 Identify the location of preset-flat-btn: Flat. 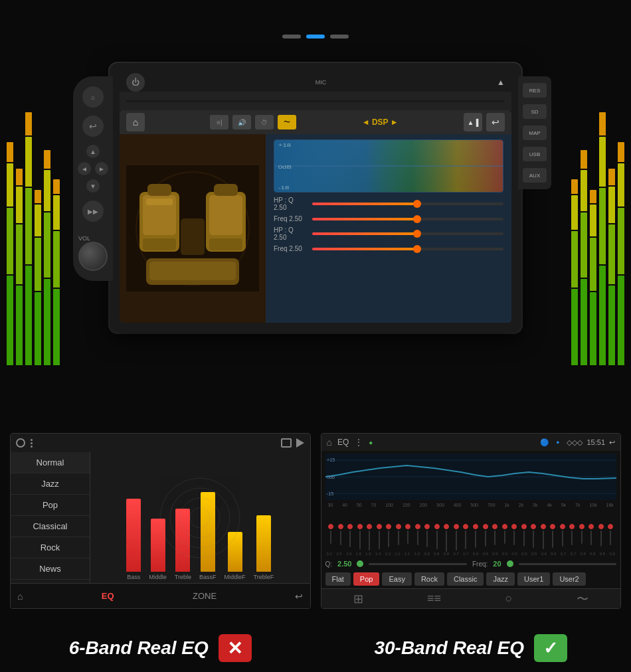
(338, 579).